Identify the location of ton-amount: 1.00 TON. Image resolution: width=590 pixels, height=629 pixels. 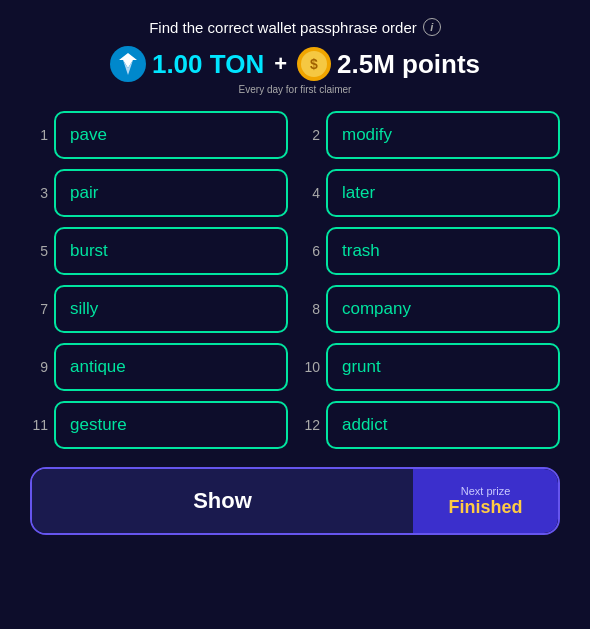
(208, 64).